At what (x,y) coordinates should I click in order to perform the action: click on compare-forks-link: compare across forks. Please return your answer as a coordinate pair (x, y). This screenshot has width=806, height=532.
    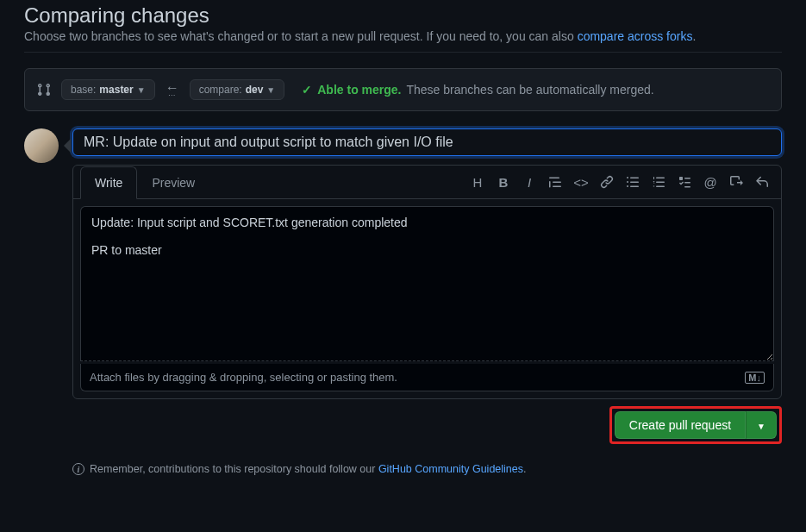
    Looking at the image, I should click on (635, 36).